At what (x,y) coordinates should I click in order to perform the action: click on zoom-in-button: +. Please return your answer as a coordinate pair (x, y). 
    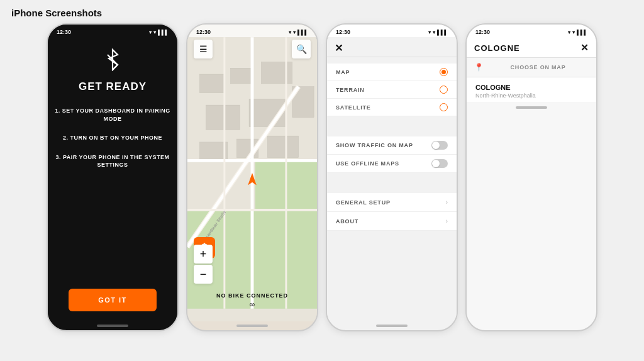
    Looking at the image, I should click on (203, 254).